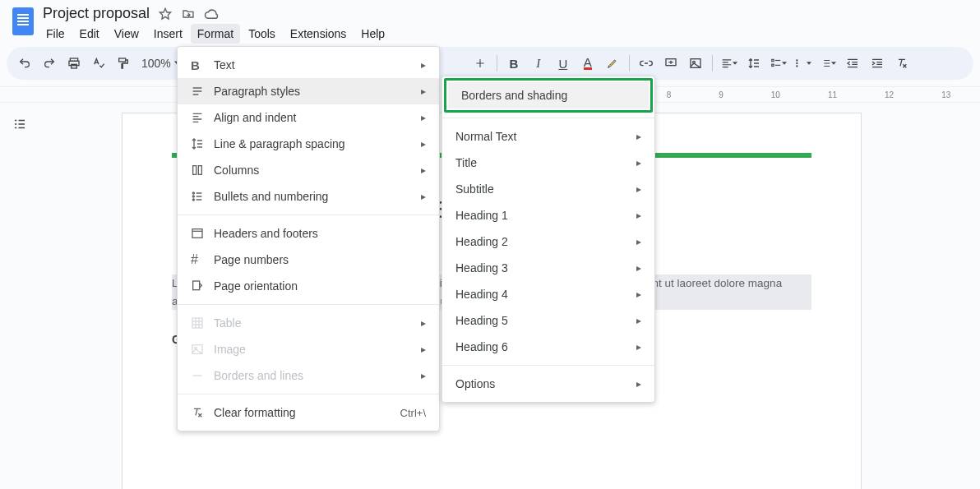 This screenshot has width=980, height=489. Describe the element at coordinates (215, 34) in the screenshot. I see `menu-format: Format` at that location.